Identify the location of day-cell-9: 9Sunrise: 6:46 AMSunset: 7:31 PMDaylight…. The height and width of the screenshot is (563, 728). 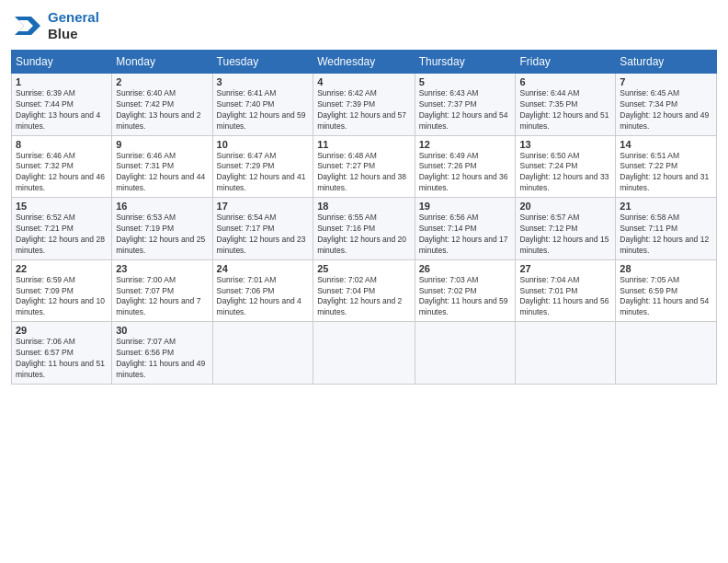
(162, 167).